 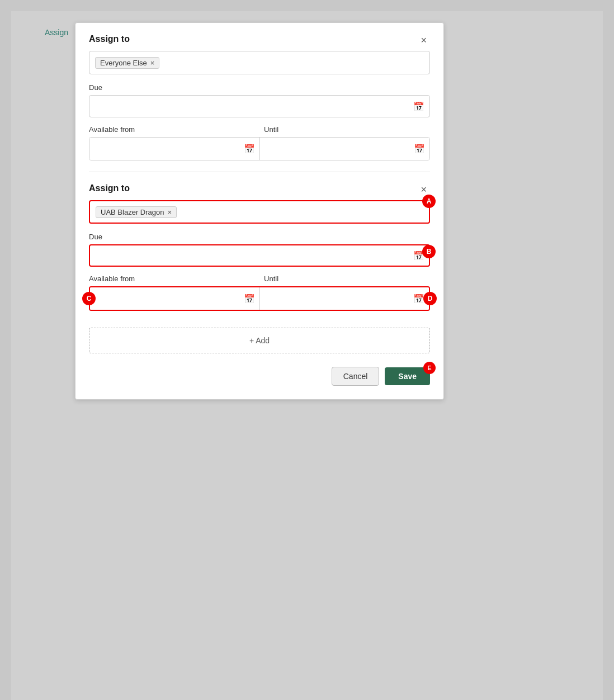 I want to click on available-row-1: Available from Until, so click(x=259, y=131).